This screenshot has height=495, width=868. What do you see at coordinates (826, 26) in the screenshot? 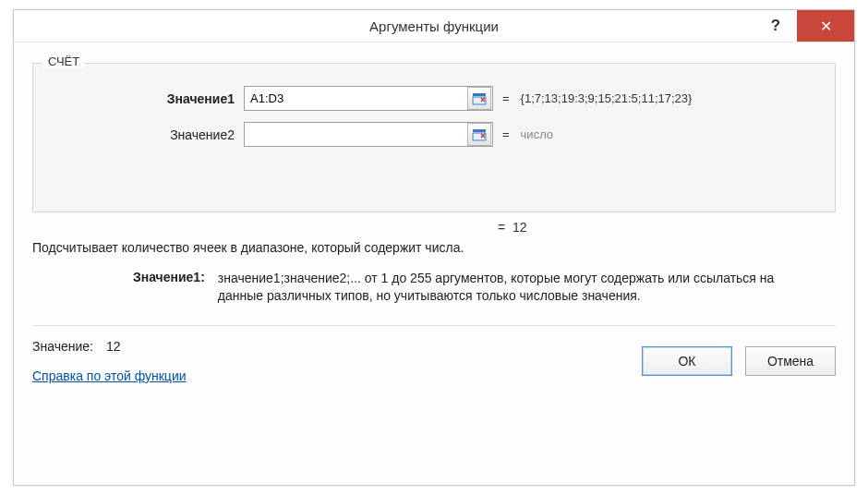
I see `close-button: ✕` at bounding box center [826, 26].